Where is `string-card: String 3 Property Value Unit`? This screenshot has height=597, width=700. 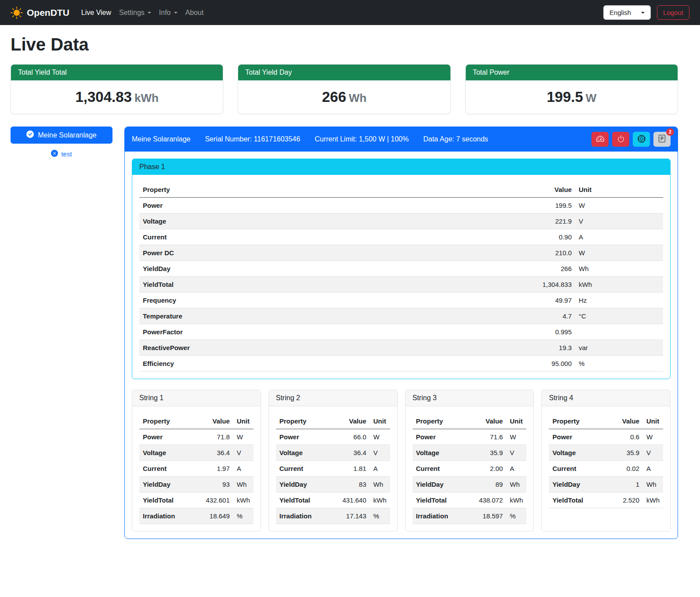 string-card: String 3 Property Value Unit is located at coordinates (470, 460).